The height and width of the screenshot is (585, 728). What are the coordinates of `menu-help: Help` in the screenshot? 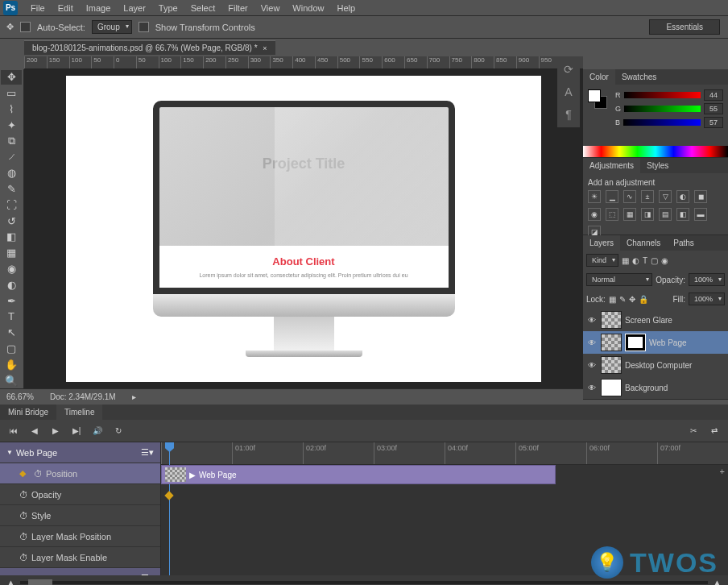 It's located at (346, 8).